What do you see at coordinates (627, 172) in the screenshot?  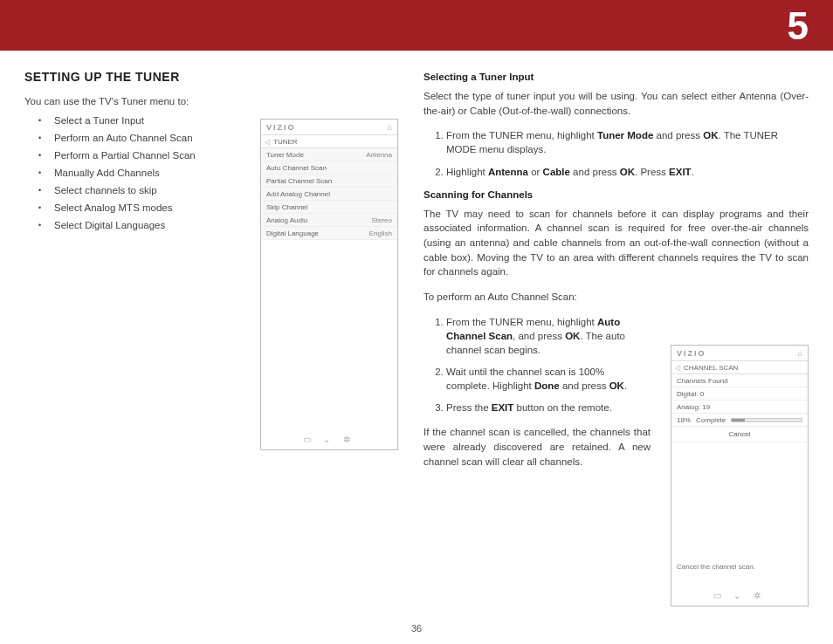 I see `step-item: Highlight Antenna or Cable and press OK.…` at bounding box center [627, 172].